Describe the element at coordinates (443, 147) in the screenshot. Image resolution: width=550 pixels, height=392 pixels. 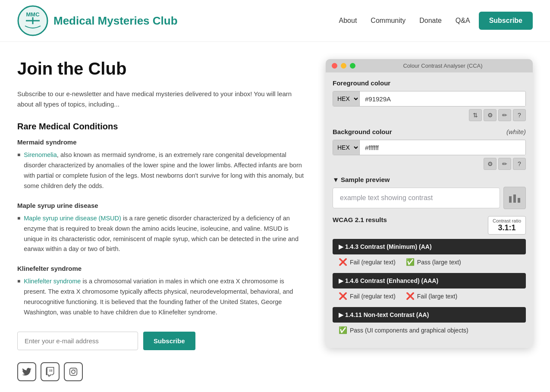
I see `bg-hex-input` at that location.